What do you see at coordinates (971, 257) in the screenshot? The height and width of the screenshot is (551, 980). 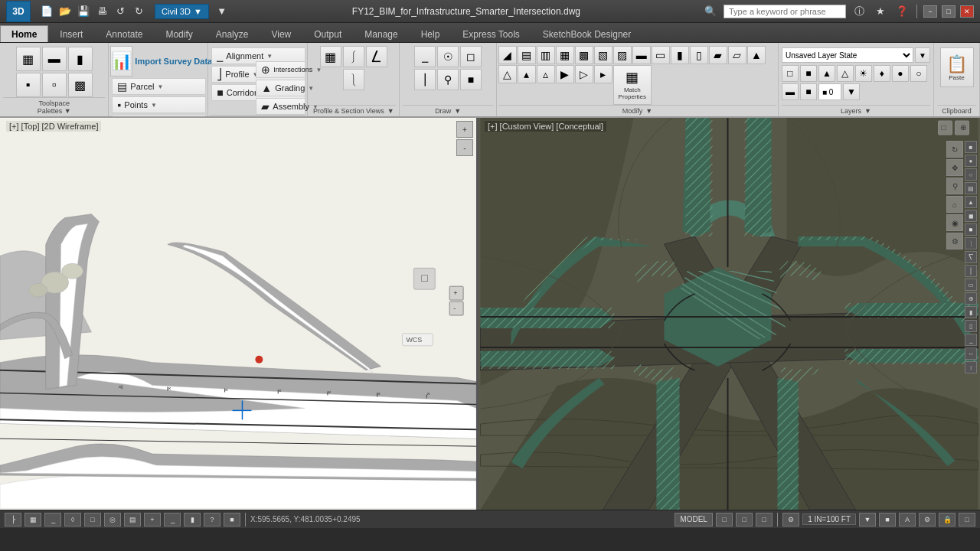 I see `nav-tool-9: ⎲` at bounding box center [971, 257].